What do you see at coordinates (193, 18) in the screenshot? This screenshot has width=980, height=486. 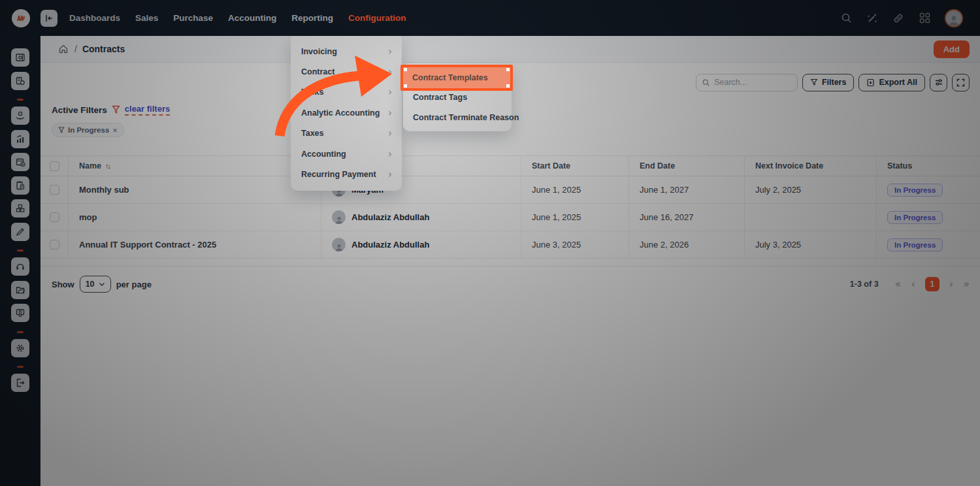 I see `menu-purchase: Purchase` at bounding box center [193, 18].